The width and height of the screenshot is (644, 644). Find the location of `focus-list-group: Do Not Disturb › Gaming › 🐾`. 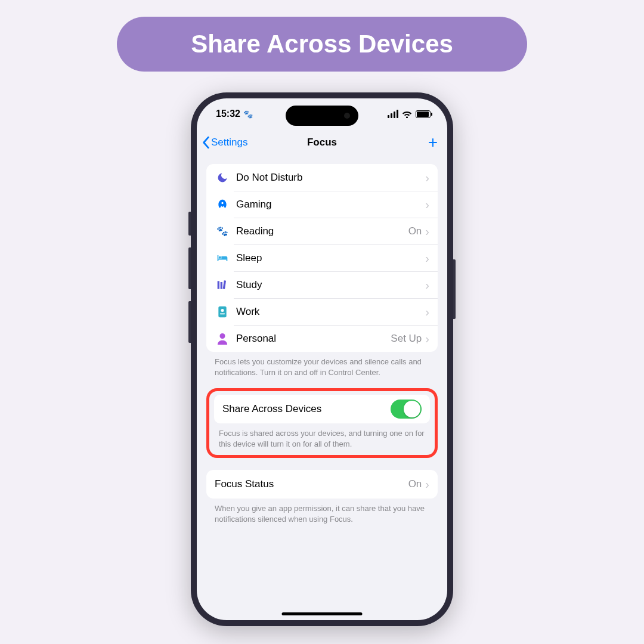

focus-list-group: Do Not Disturb › Gaming › 🐾 is located at coordinates (322, 258).